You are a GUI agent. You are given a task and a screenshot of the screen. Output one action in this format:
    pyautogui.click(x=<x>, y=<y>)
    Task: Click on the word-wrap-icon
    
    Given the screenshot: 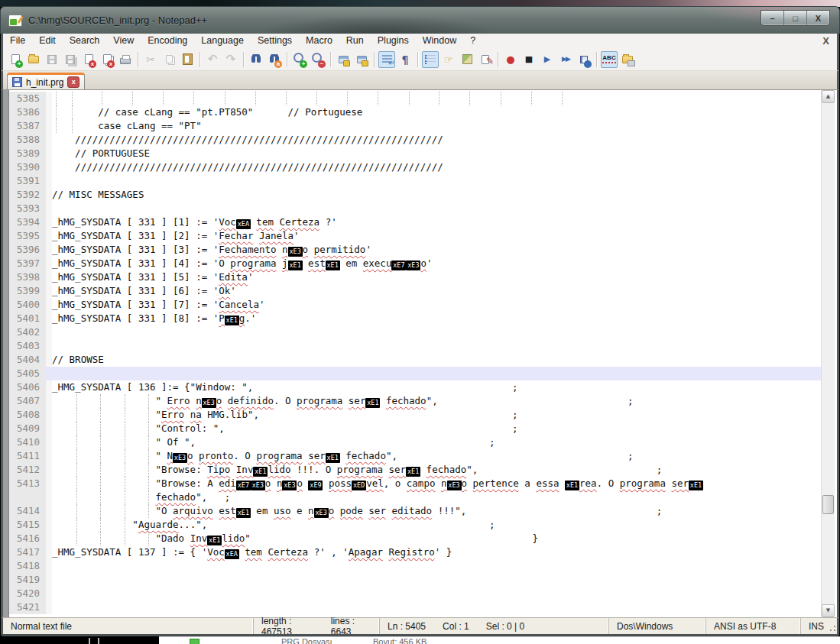 What is the action you would take?
    pyautogui.click(x=387, y=60)
    